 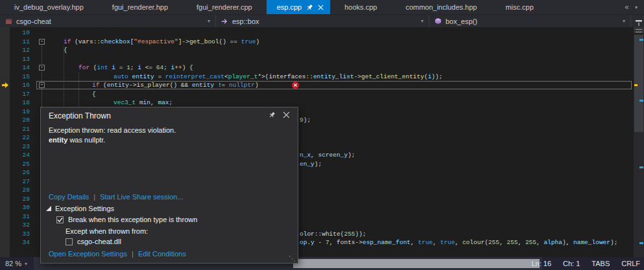 What do you see at coordinates (316, 33) in the screenshot?
I see `code-line-10: 10` at bounding box center [316, 33].